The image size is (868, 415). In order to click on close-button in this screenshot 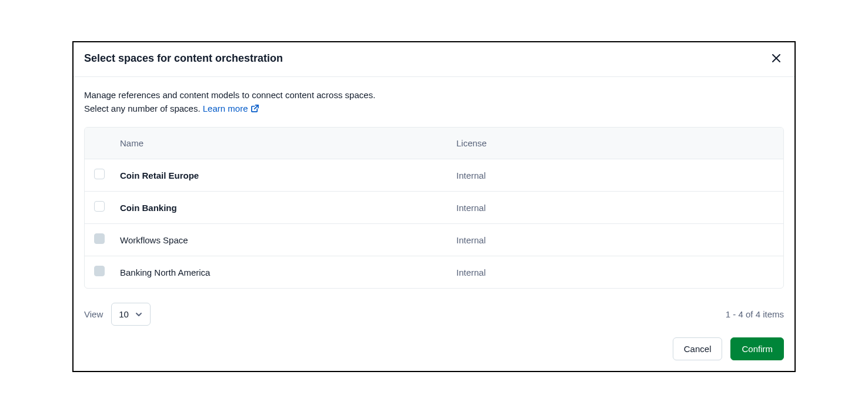, I will do `click(776, 58)`.